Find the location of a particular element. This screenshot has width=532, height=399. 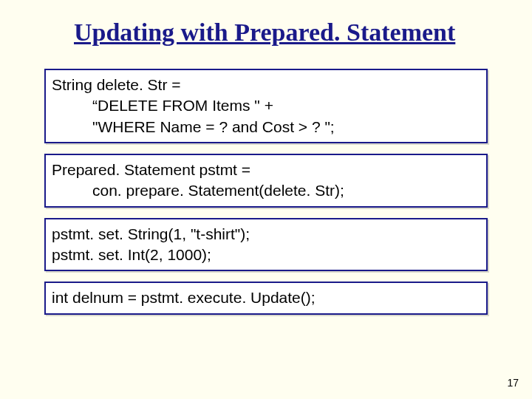

code-box-4: int delnum = pstmt. execute. Update(); is located at coordinates (266, 298).